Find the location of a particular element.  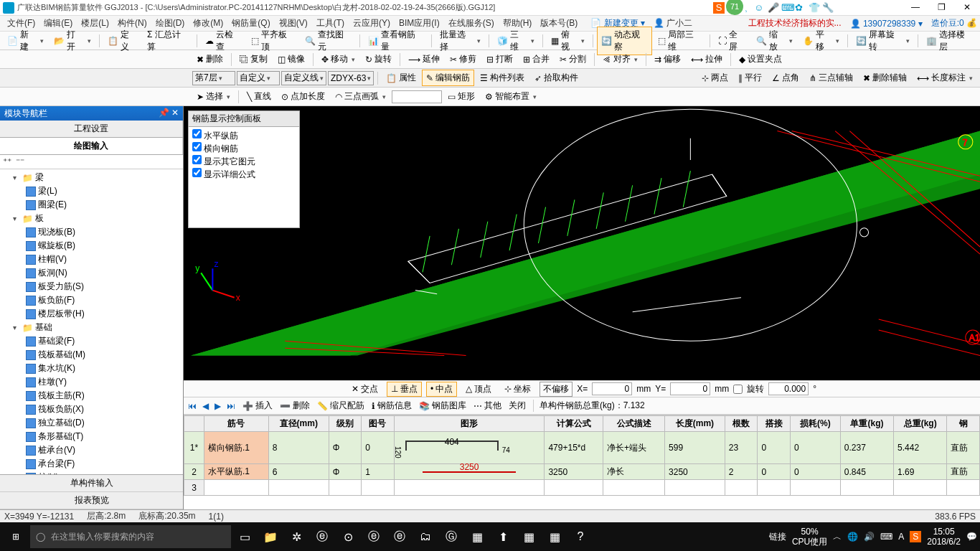

tree-item: 独立基础(D) is located at coordinates (92, 423).